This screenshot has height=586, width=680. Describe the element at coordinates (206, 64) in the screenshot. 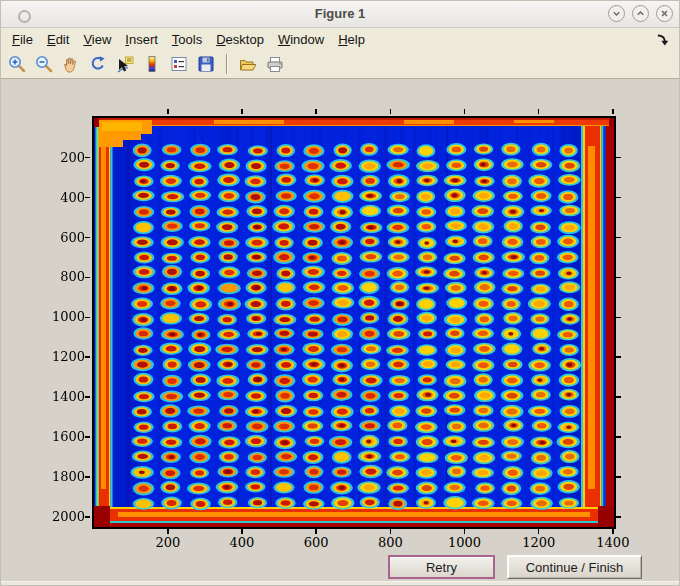

I see `save-icon` at that location.